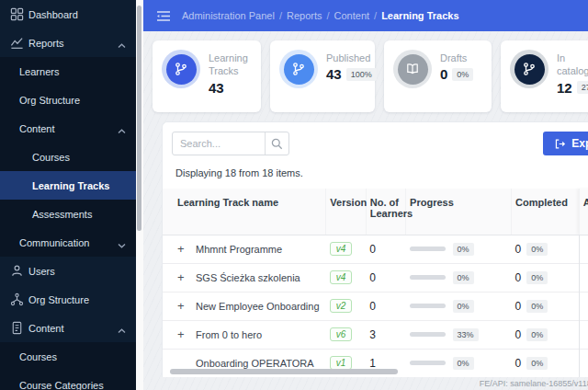  Describe the element at coordinates (46, 43) in the screenshot. I see `sidebar-item-label: Reports` at that location.